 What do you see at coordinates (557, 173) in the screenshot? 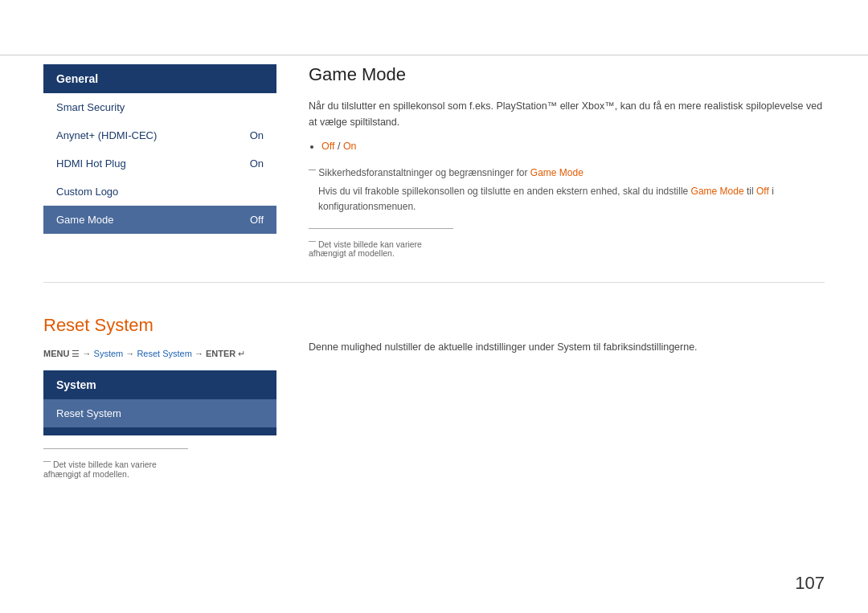
I see `security-note-link: Game Mode` at bounding box center [557, 173].